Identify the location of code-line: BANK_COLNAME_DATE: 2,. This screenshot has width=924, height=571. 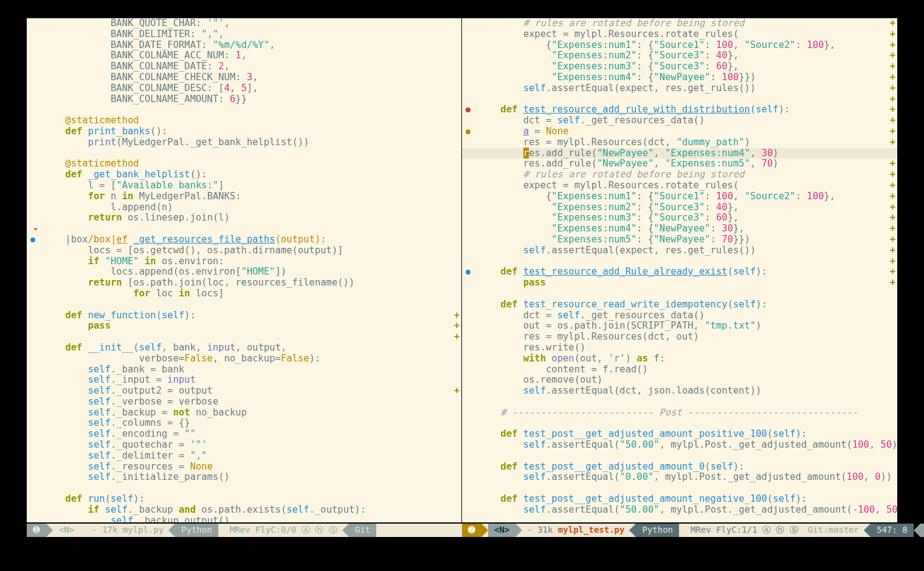
(248, 67).